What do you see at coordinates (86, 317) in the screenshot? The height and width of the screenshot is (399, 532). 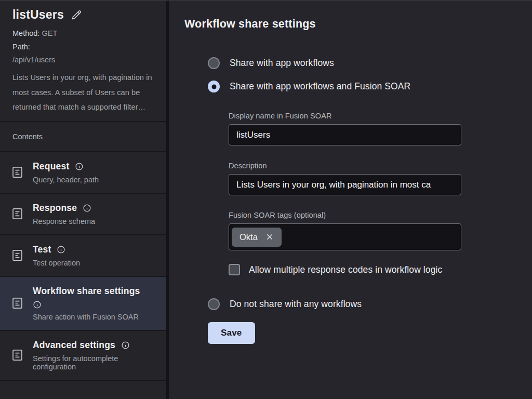 I see `sidebar-item-subtitle: Share action with Fusion SOAR` at bounding box center [86, 317].